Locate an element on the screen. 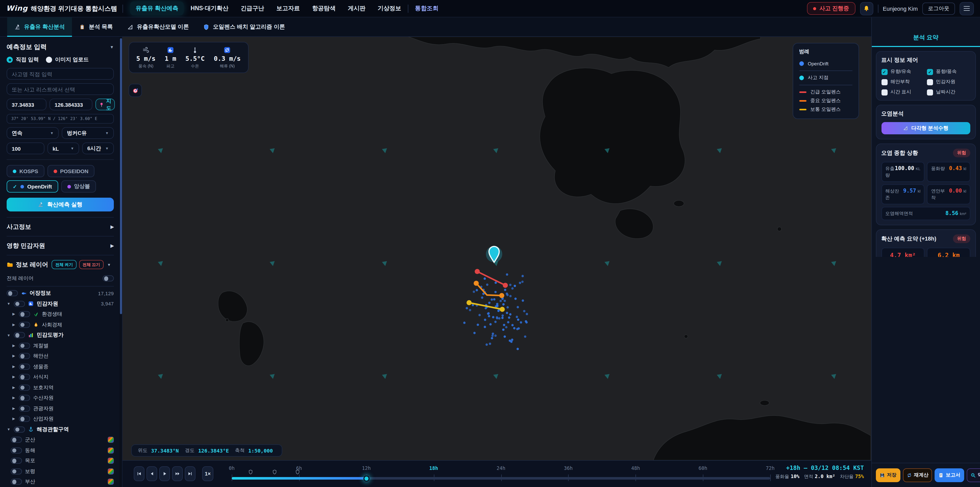 The image size is (980, 487). skipstart-button is located at coordinates (139, 474).